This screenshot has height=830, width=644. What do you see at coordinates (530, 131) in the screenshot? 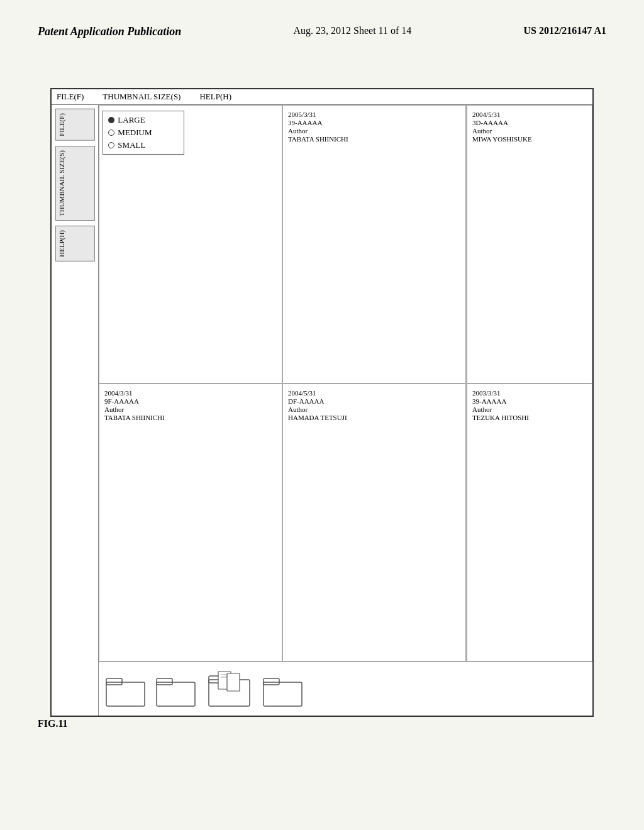
I see `card-2-author-label: Author` at bounding box center [530, 131].